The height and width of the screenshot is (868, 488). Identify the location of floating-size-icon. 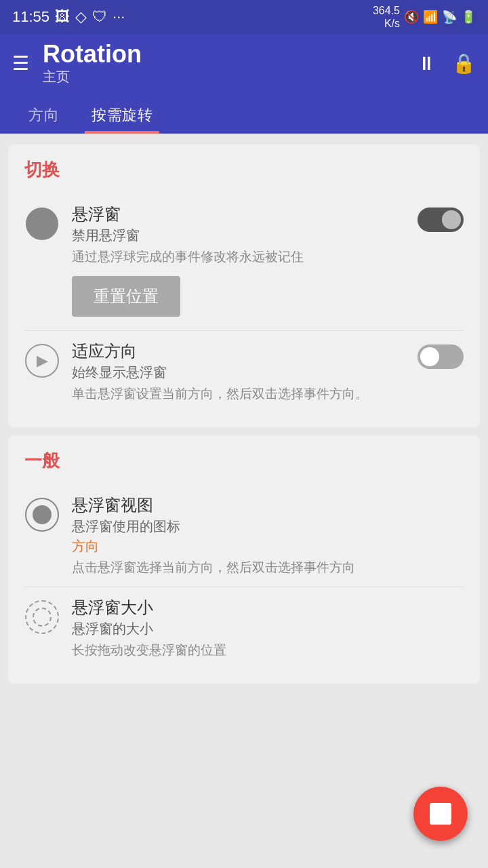
(42, 617).